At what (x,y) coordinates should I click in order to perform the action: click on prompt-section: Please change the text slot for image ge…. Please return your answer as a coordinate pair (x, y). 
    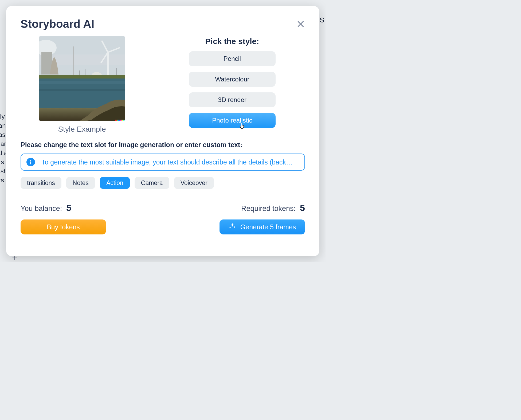
    Looking at the image, I should click on (163, 165).